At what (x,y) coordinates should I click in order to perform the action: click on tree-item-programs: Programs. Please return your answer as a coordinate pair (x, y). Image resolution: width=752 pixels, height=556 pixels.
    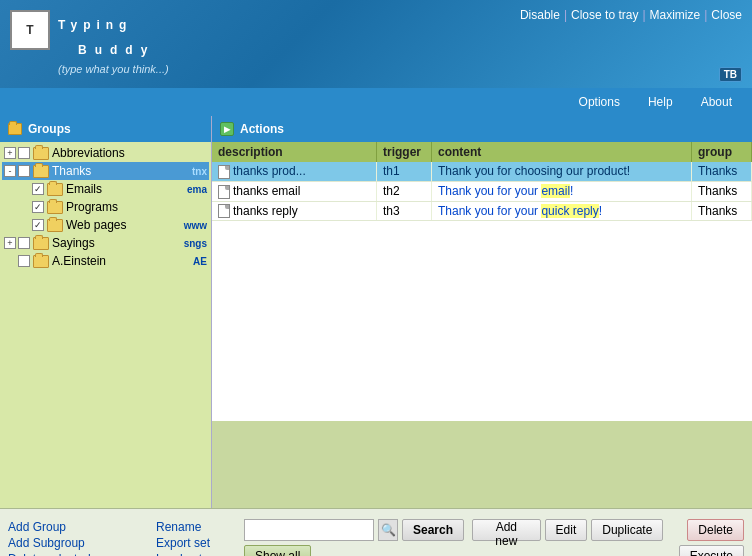
    Looking at the image, I should click on (112, 207).